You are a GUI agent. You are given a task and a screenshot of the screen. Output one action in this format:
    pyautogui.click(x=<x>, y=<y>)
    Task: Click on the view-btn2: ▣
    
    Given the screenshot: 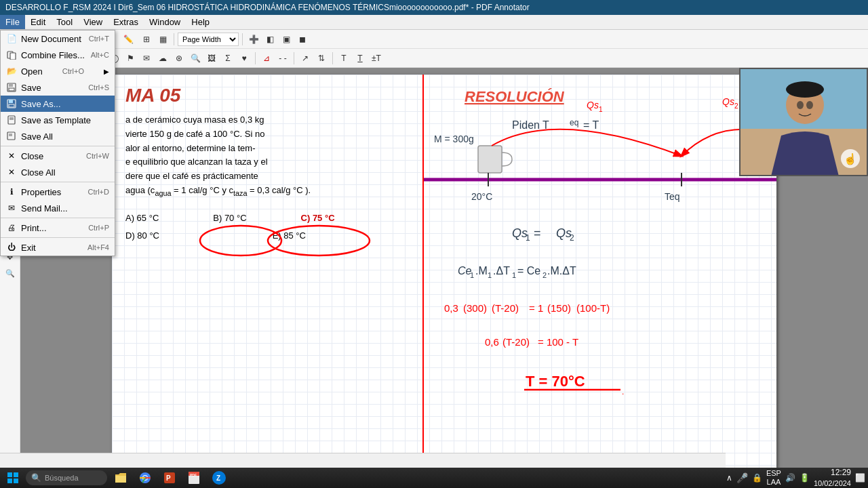 What is the action you would take?
    pyautogui.click(x=286, y=39)
    